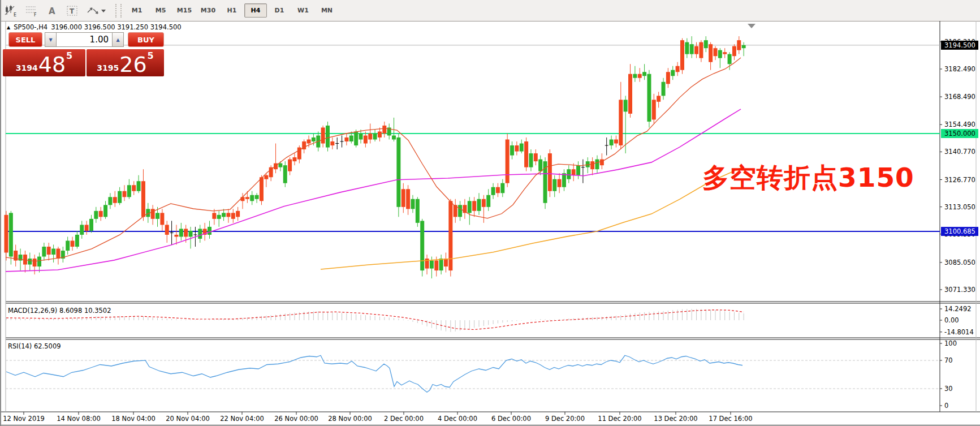 This screenshot has width=980, height=426. I want to click on toolbar-separator, so click(119, 11).